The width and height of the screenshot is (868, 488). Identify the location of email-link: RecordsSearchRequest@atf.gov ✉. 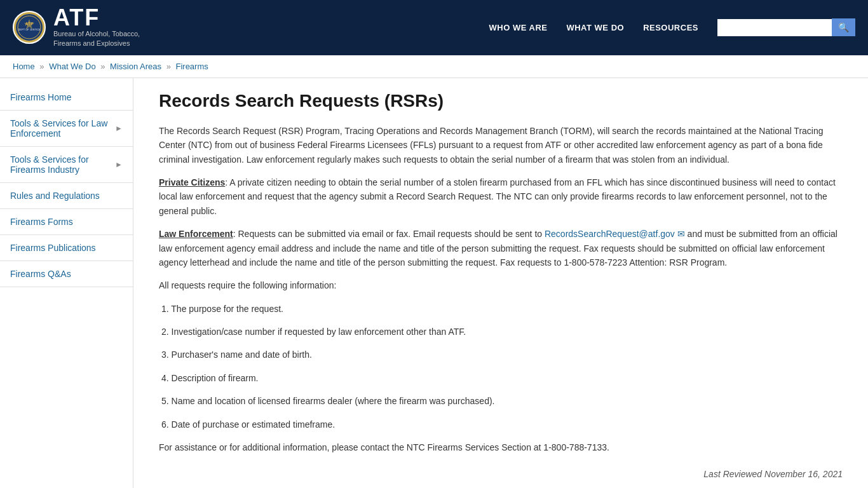
(615, 234).